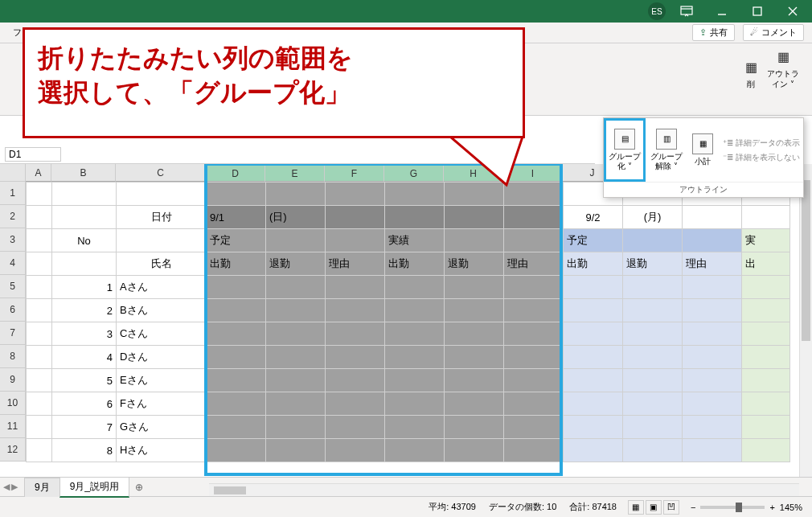  What do you see at coordinates (406, 507) in the screenshot?
I see `status-bar: 平均: 43709 データの個数: 10 合計: 87418 ▦ ▣ 凹 − +…` at bounding box center [406, 507].